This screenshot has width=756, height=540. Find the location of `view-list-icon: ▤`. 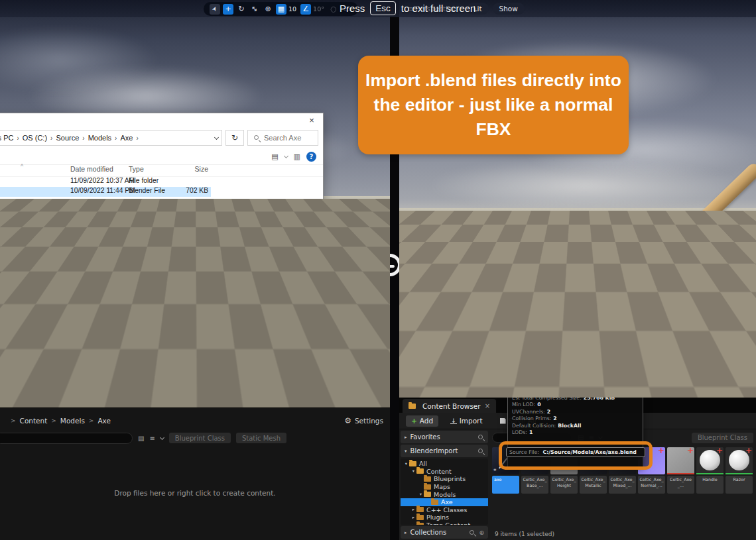

view-list-icon: ▤ is located at coordinates (275, 156).